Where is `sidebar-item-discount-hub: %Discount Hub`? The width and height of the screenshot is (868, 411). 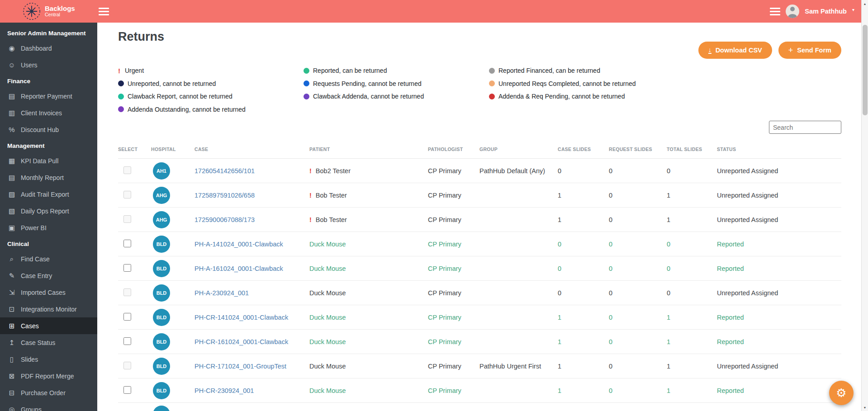 sidebar-item-discount-hub: %Discount Hub is located at coordinates (49, 129).